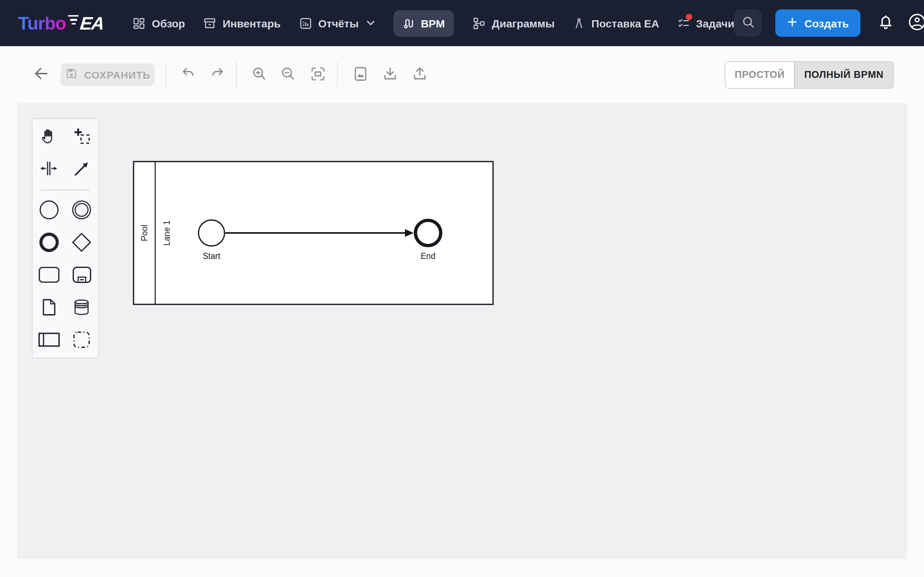 The width and height of the screenshot is (924, 577). Describe the element at coordinates (829, 23) in the screenshot. I see `navbar-right-group: Создать` at that location.